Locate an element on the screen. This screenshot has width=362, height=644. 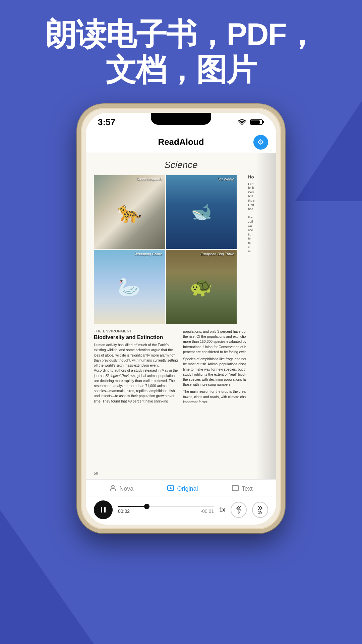
status-icons is located at coordinates (251, 122).